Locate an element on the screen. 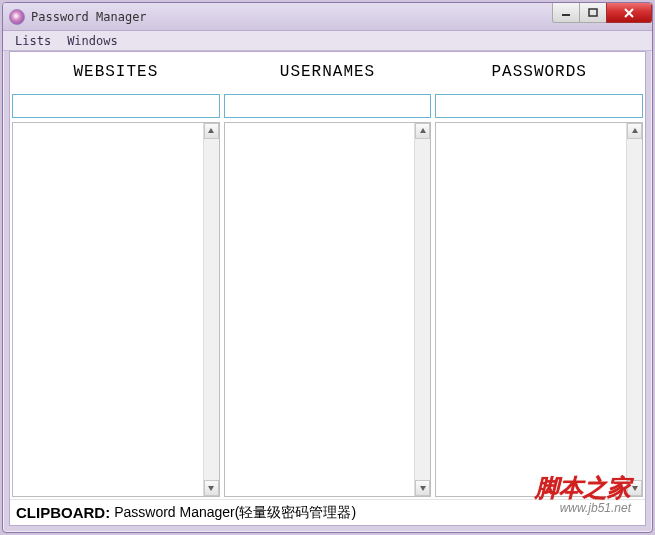 The image size is (655, 535). clipboard-label: CLIPBOARD: is located at coordinates (63, 512).